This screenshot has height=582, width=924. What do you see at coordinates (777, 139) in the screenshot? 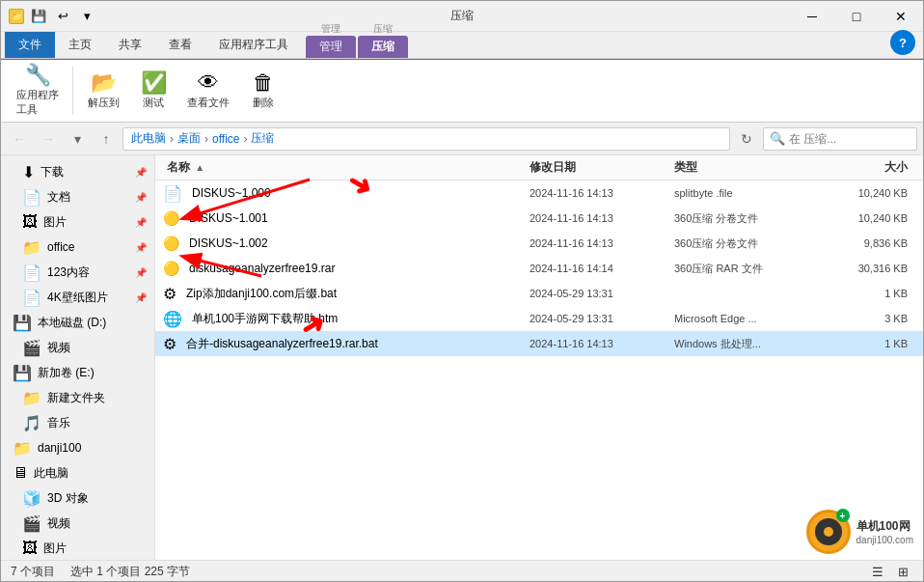
I see `search-icon: 🔍` at bounding box center [777, 139].